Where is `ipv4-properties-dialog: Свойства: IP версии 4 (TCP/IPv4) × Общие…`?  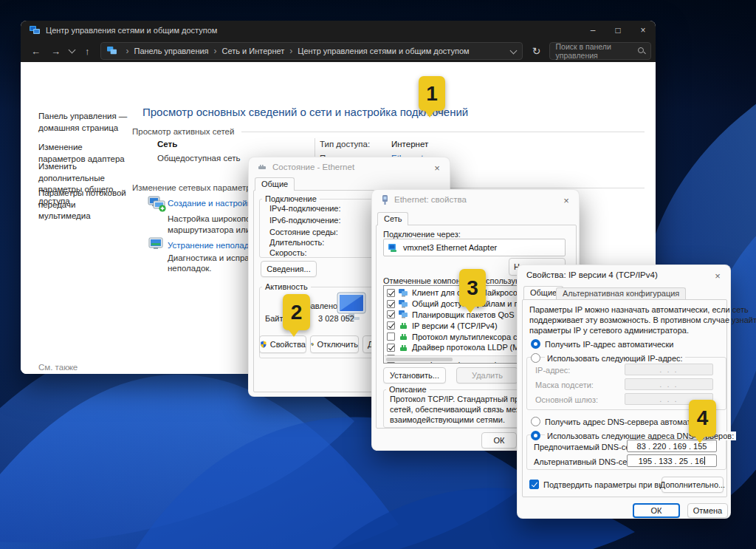 ipv4-properties-dialog: Свойства: IP версии 4 (TCP/IPv4) × Общие… is located at coordinates (624, 392).